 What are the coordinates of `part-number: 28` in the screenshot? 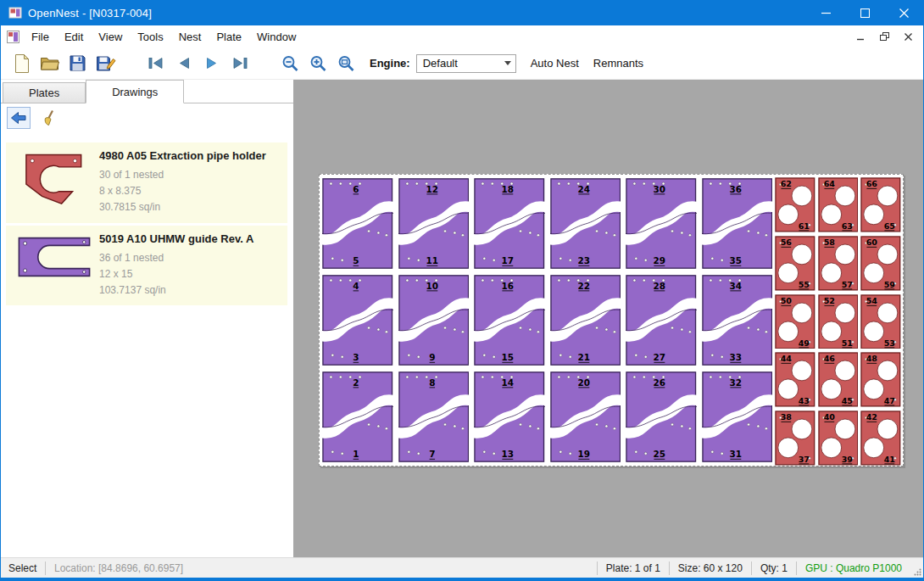 It's located at (660, 286).